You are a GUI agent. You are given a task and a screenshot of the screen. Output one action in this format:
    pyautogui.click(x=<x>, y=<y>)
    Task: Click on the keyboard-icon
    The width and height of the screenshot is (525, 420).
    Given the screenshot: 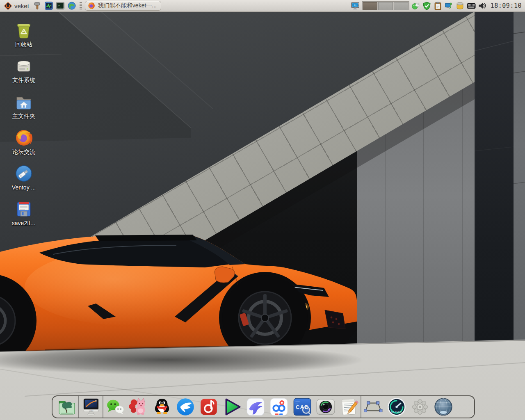 What is the action you would take?
    pyautogui.click(x=471, y=6)
    